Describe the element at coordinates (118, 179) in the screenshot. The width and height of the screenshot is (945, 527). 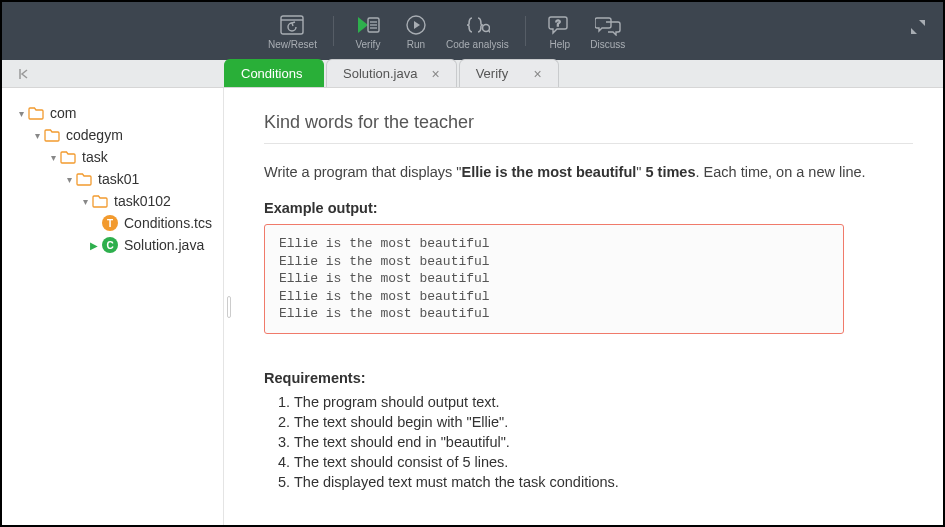
I see `tree-label: task01` at that location.